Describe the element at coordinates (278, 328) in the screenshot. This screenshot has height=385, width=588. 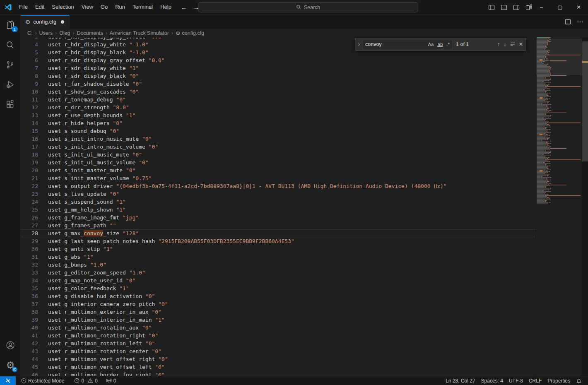
I see `code-line-40: 40uset r_multimon_rotation_aux "0"` at that location.